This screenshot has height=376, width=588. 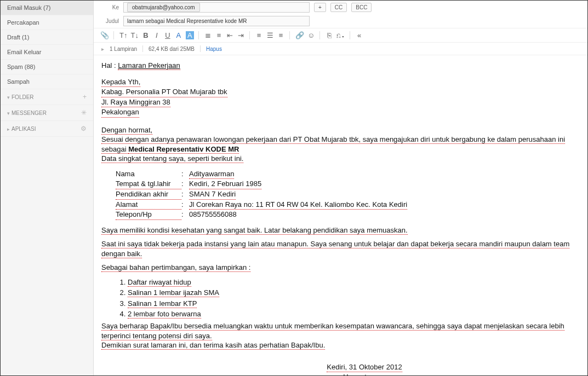 What do you see at coordinates (341, 8) in the screenshot?
I see `to-row: Ke obatmujarab@yahoo.com + CC BCC` at bounding box center [341, 8].